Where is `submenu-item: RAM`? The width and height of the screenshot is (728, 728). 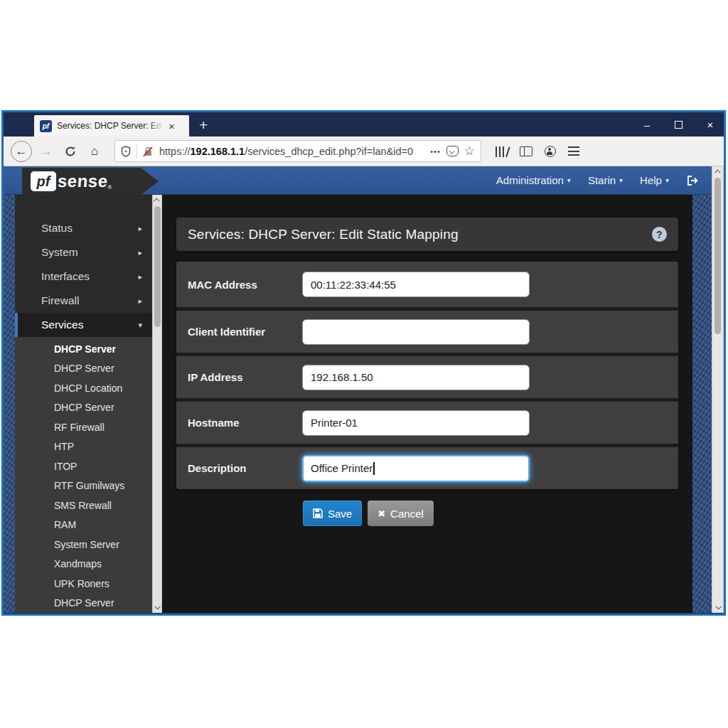
submenu-item: RAM is located at coordinates (84, 525).